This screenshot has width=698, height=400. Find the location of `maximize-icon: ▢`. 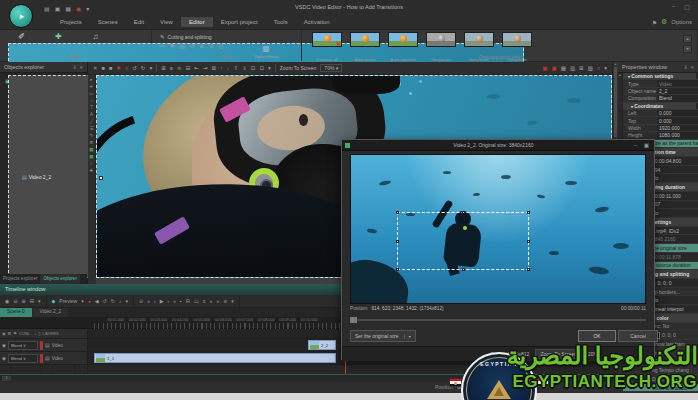

maximize-icon: ▢ is located at coordinates (687, 6).